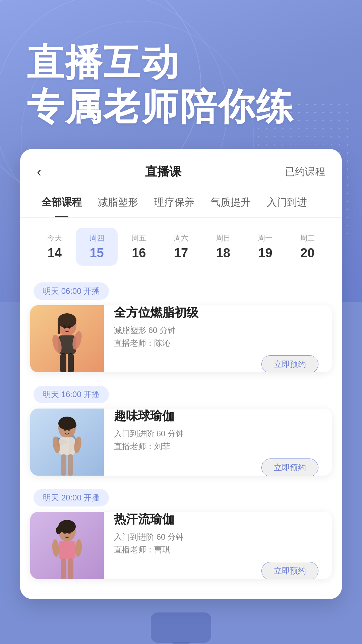  What do you see at coordinates (305, 172) in the screenshot?
I see `booked-courses-link: 已约课程` at bounding box center [305, 172].